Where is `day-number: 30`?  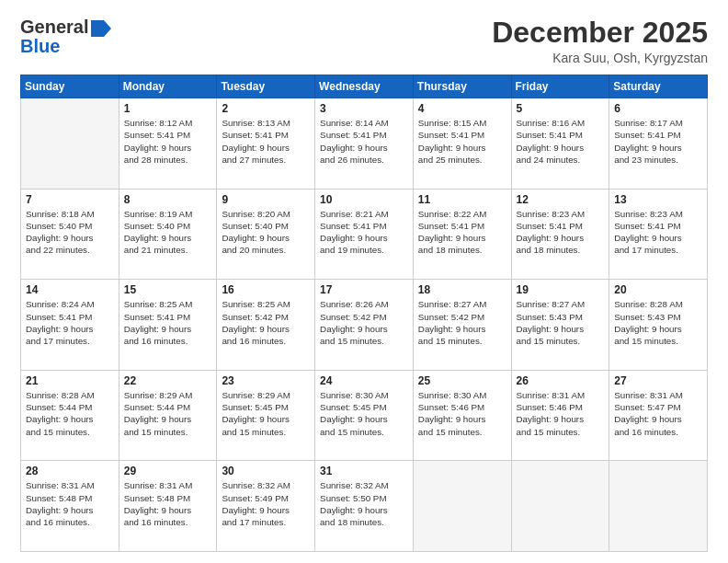
day-number: 30 is located at coordinates (266, 471).